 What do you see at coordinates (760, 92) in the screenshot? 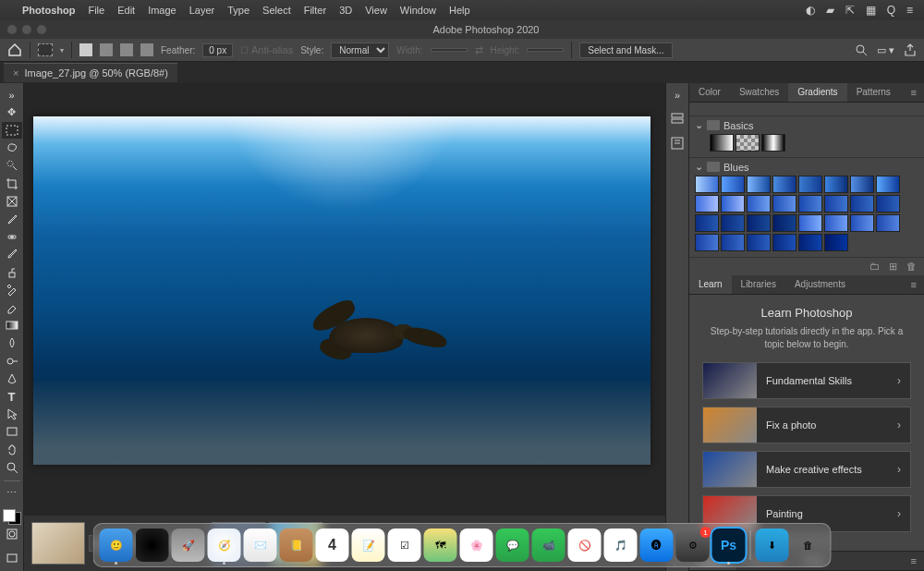
I see `tab-swatches: Swatches` at bounding box center [760, 92].